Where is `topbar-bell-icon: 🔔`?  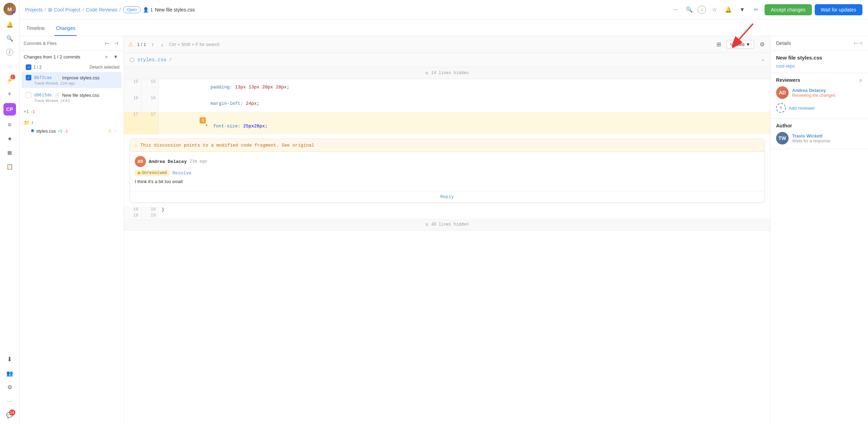
topbar-bell-icon: 🔔 is located at coordinates (728, 10).